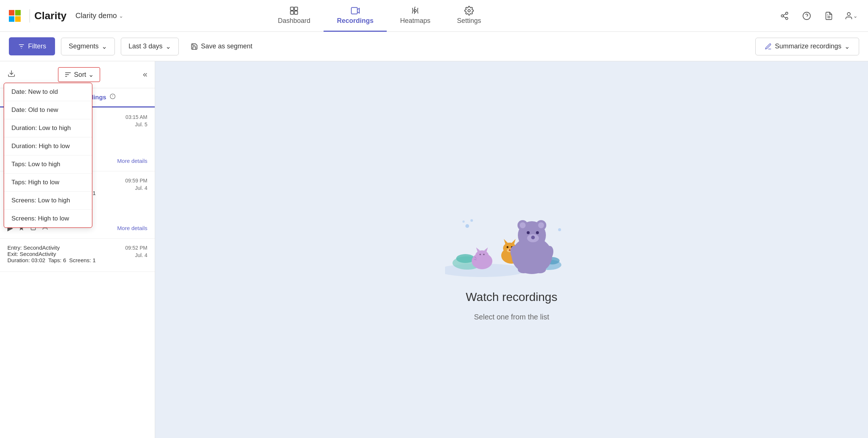 Image resolution: width=868 pixels, height=438 pixels. Describe the element at coordinates (829, 16) in the screenshot. I see `document-btn` at that location.